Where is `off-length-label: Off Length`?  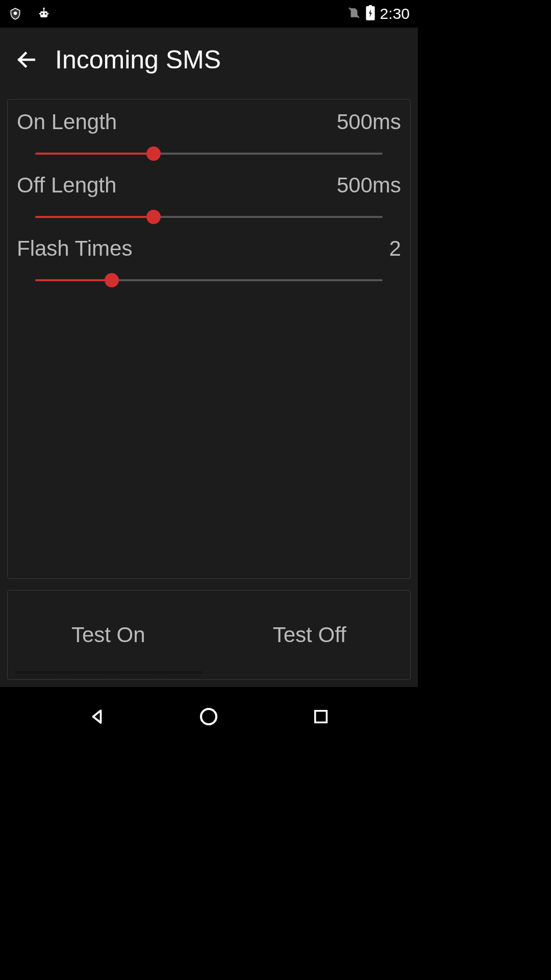
off-length-label: Off Length is located at coordinates (66, 185).